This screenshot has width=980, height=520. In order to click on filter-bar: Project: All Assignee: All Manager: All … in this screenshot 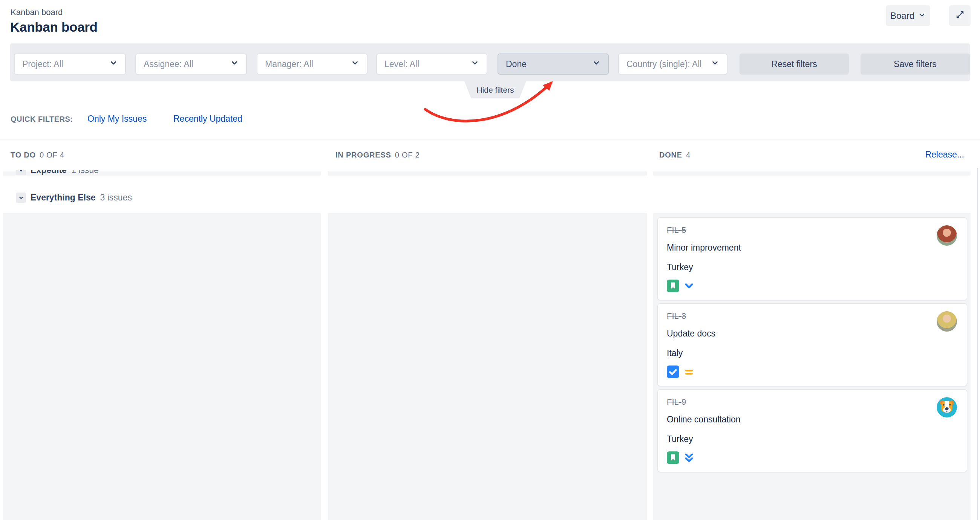, I will do `click(490, 62)`.